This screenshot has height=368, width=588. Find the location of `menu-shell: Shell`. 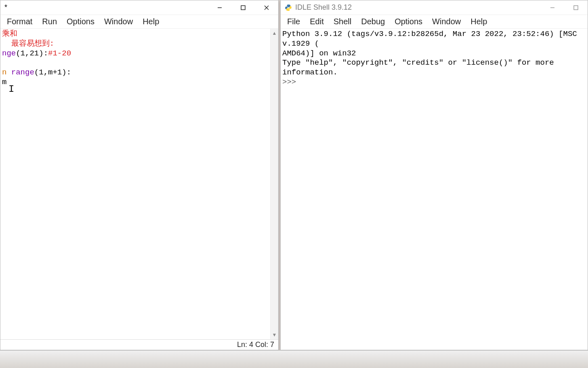

menu-shell: Shell is located at coordinates (342, 22).